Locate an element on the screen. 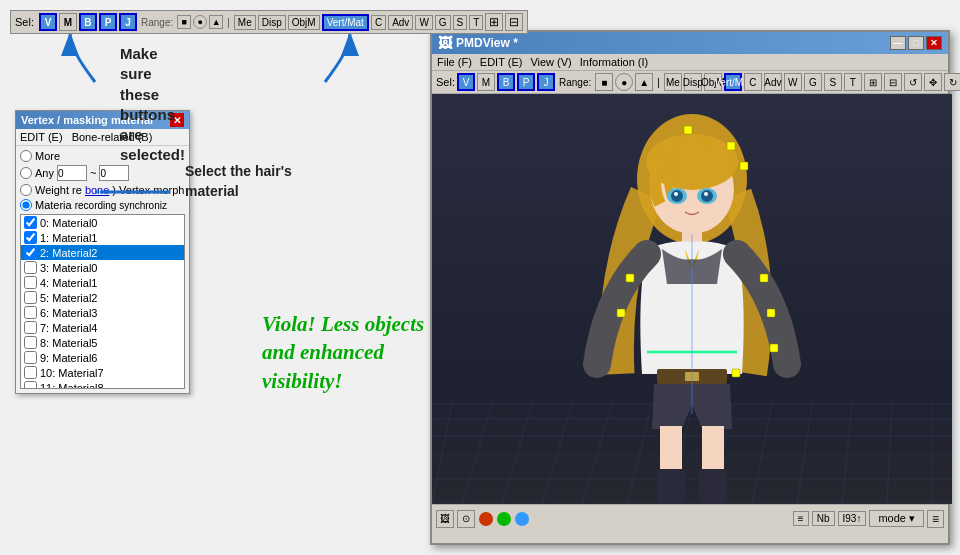  vp-edit-menu: EDIT (E) is located at coordinates (42, 137).